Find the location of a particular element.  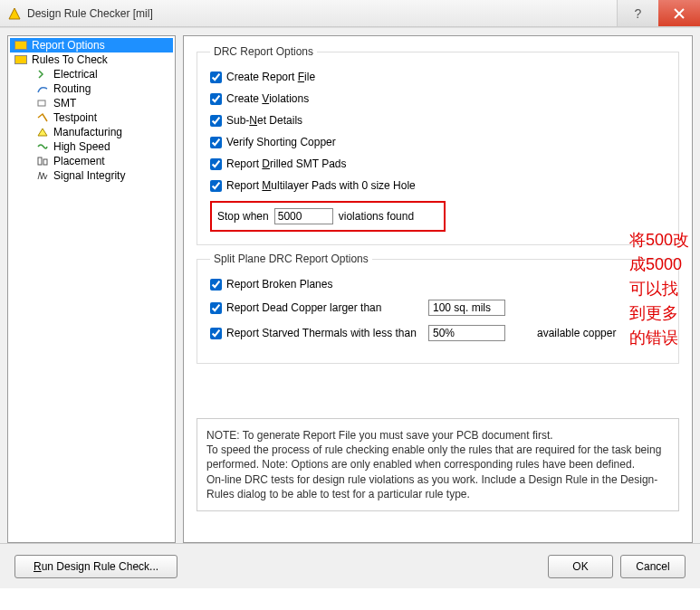

split-plane-legend: Split Plane DRC Report Options is located at coordinates (292, 259).